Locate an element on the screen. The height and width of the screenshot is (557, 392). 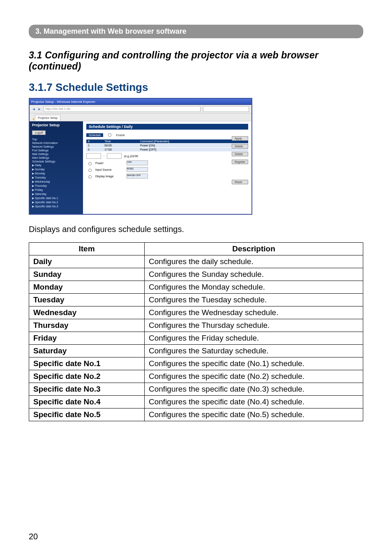
spec-header-item: Item is located at coordinates (87, 249).